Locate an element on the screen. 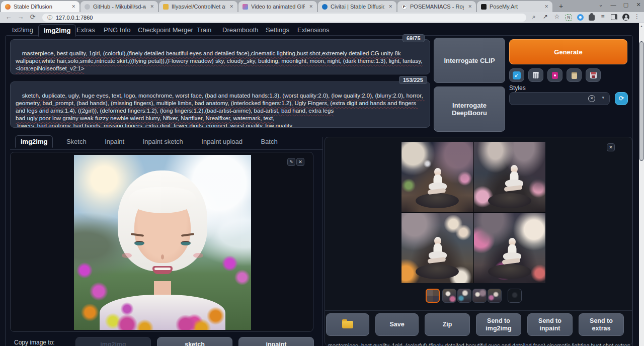 The image size is (644, 346). scrollbar-thumb is located at coordinates (641, 101).